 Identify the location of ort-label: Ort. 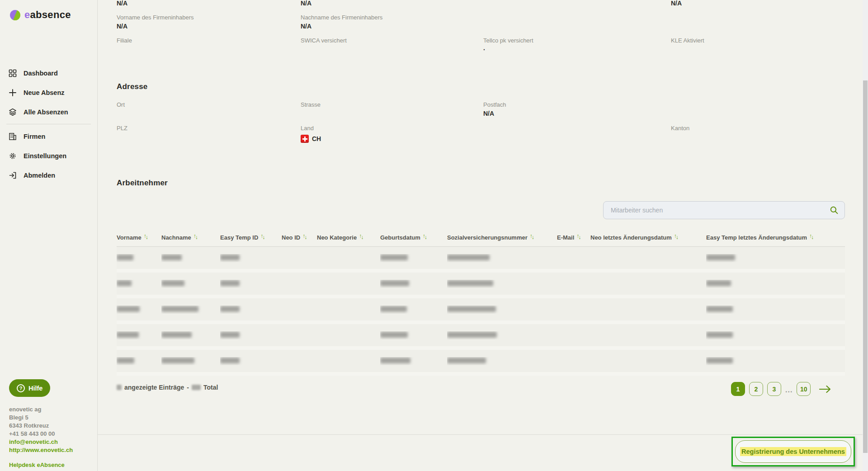
(121, 105).